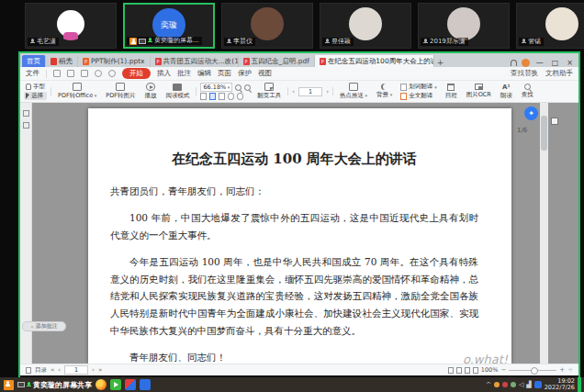  What do you see at coordinates (540, 62) in the screenshot?
I see `minimize-button: —` at bounding box center [540, 62].